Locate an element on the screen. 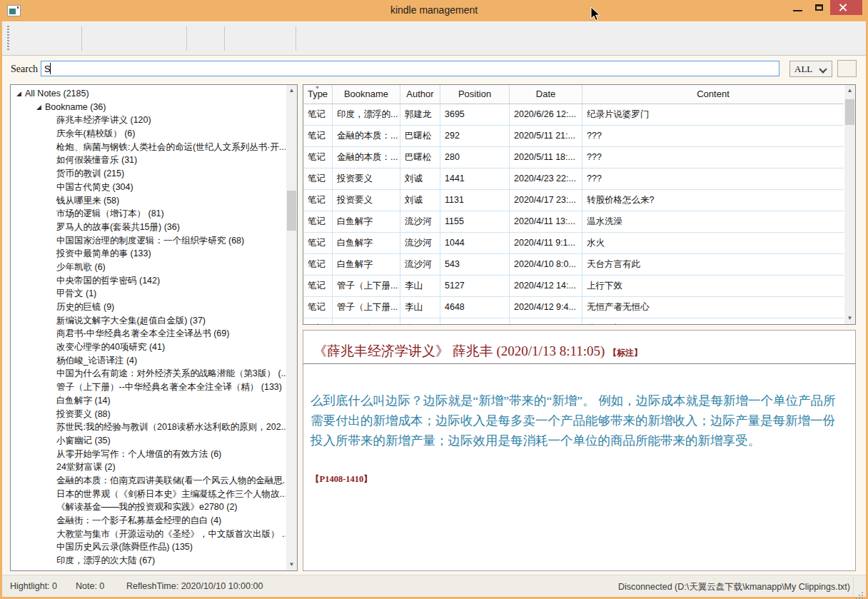 The height and width of the screenshot is (599, 868). tree-item-book: 罗马人的故事(套装共15册) (36) is located at coordinates (148, 227).